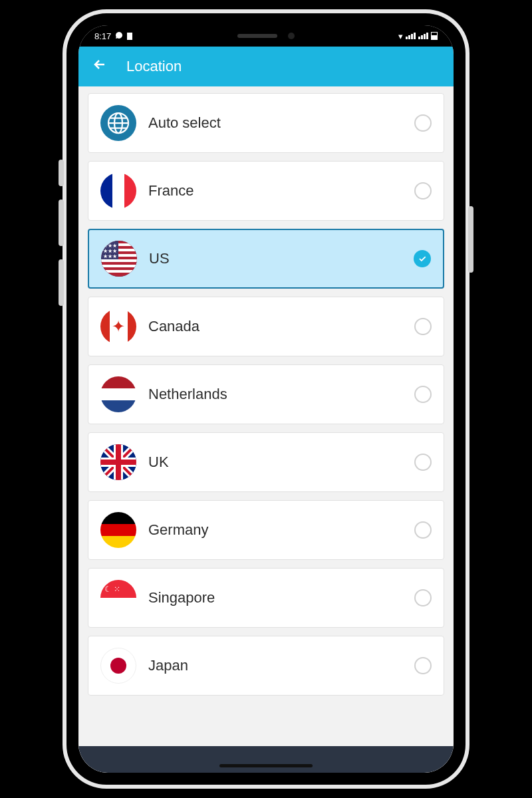 The height and width of the screenshot is (798, 532). What do you see at coordinates (400, 36) in the screenshot?
I see `wifi-icon: ▾` at bounding box center [400, 36].